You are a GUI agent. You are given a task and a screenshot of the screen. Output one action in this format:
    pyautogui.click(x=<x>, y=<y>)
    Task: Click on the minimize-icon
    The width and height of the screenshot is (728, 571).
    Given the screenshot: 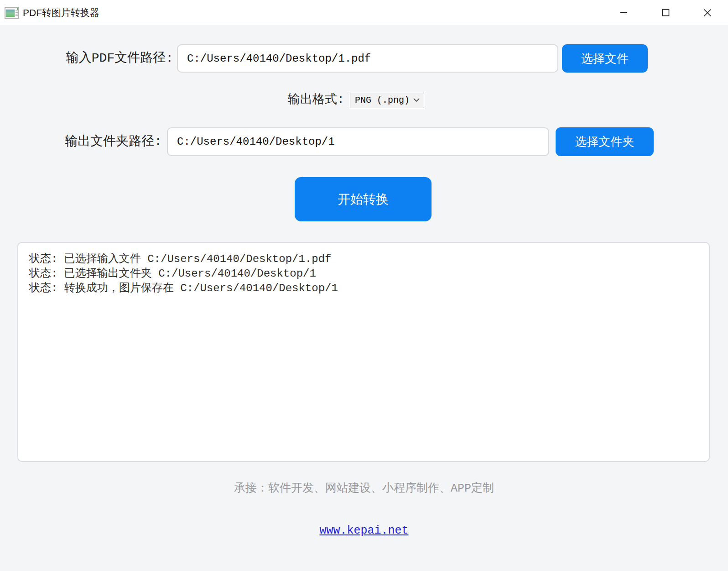 What is the action you would take?
    pyautogui.click(x=624, y=13)
    